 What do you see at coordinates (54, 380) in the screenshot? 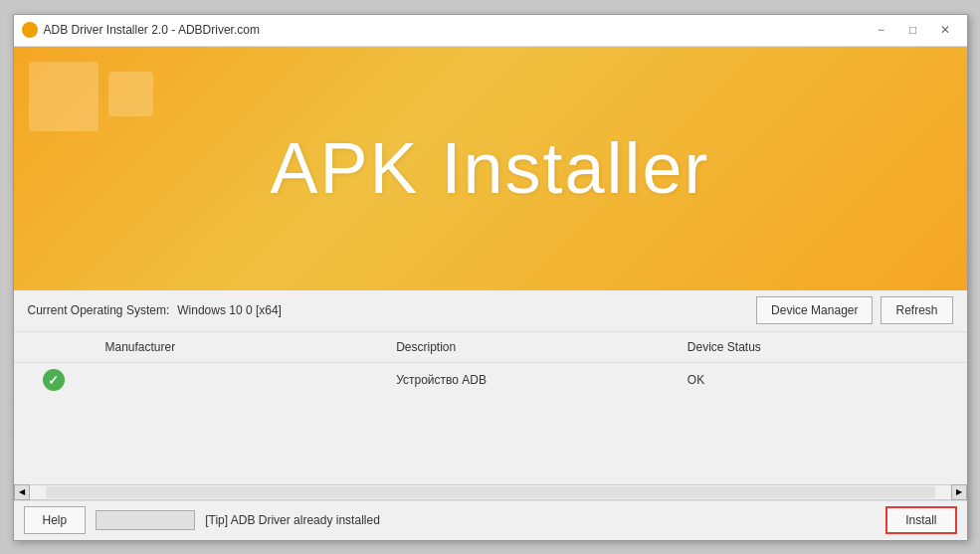
I see `row-status-icon-cell` at bounding box center [54, 380].